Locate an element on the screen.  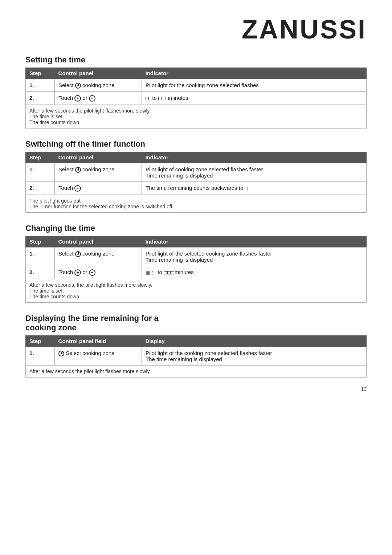
indicator-cell: Pilot light for the cooking zone selecte… is located at coordinates (254, 86).